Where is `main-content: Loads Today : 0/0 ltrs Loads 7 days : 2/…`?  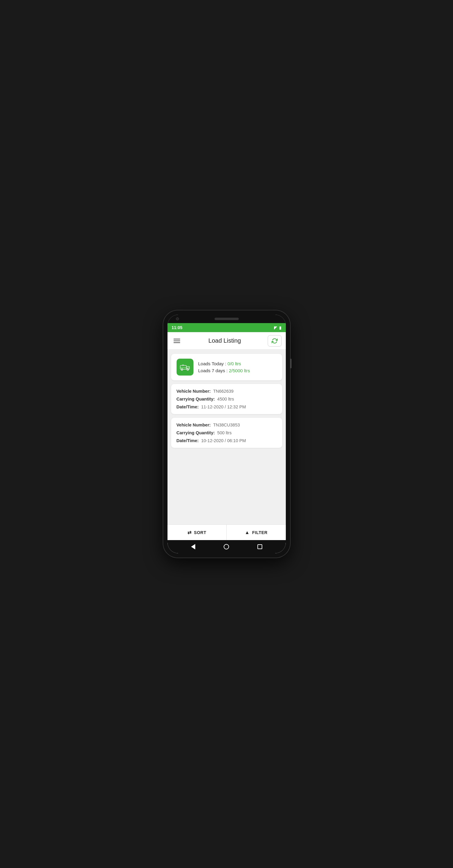
main-content: Loads Today : 0/0 ltrs Loads 7 days : 2/… is located at coordinates (227, 437).